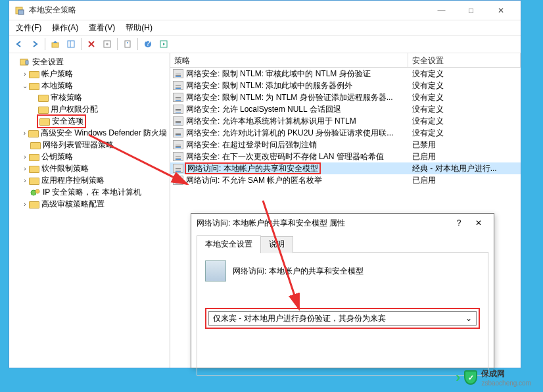 The width and height of the screenshot is (543, 392). Describe the element at coordinates (35, 192) in the screenshot. I see `ipsec-icon` at that location.